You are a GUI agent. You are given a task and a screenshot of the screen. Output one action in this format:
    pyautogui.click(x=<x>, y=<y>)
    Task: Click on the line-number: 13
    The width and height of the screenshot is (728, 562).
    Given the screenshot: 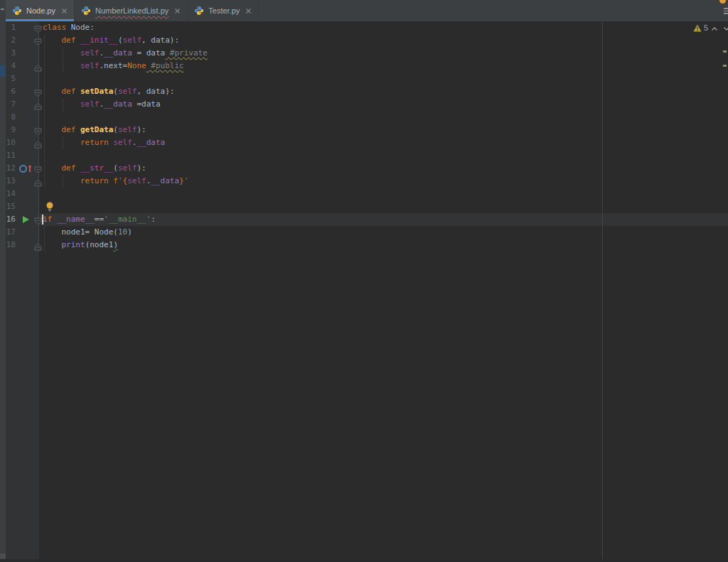 What is the action you would take?
    pyautogui.click(x=11, y=181)
    